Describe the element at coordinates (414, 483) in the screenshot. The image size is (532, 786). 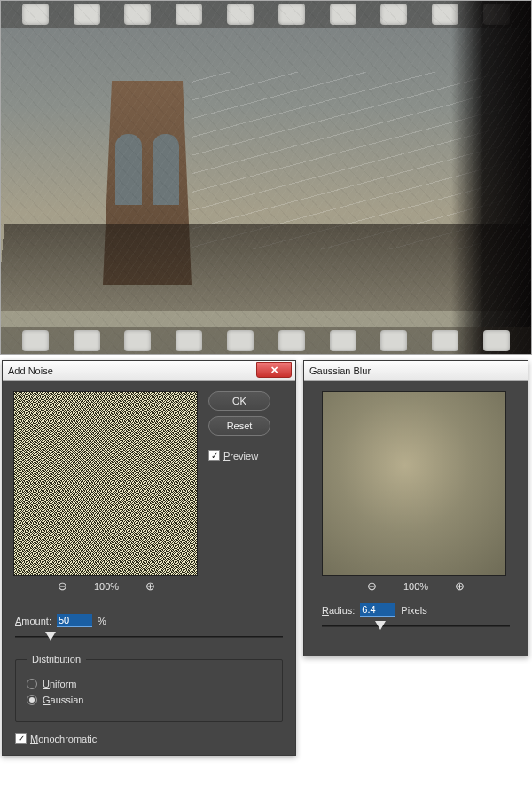
I see `blur-preview-canvas` at that location.